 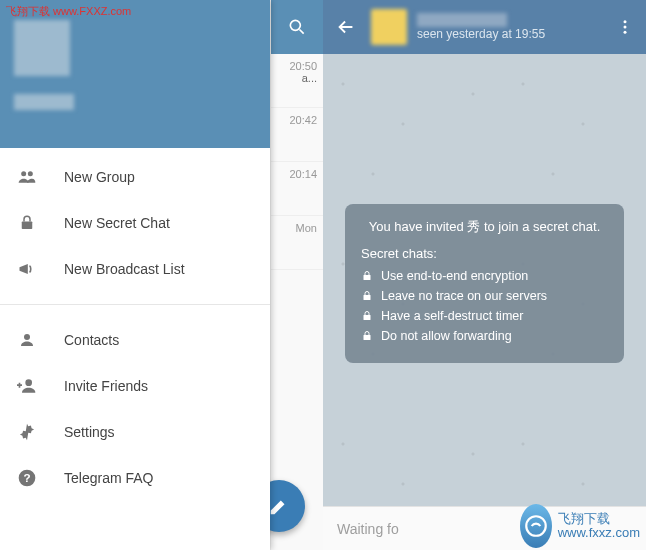 I want to click on menu-new-group: New Group, so click(x=135, y=177).